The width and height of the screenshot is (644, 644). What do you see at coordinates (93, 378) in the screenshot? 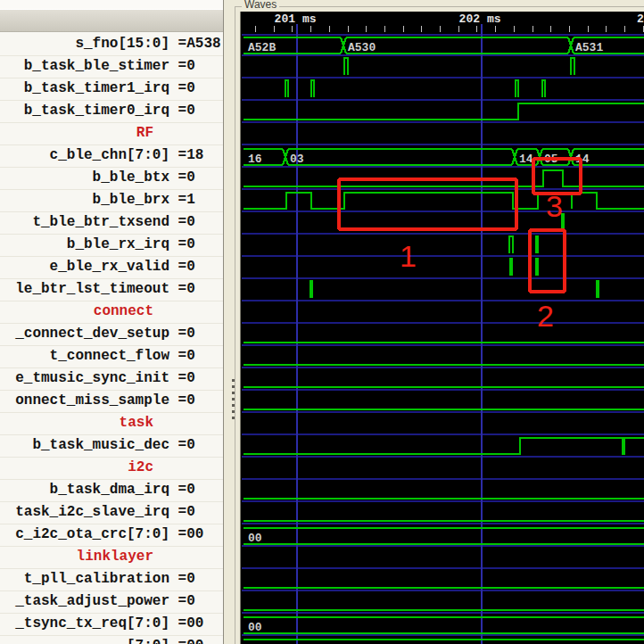
I see `signal-name: e_tmusic_sync_init` at bounding box center [93, 378].